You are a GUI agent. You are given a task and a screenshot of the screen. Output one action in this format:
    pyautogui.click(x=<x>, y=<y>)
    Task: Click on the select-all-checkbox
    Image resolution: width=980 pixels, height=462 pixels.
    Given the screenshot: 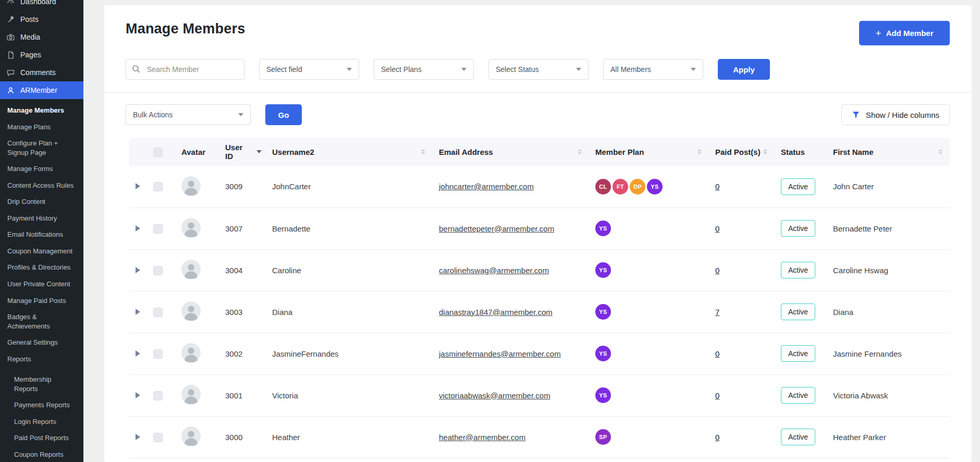 What is the action you would take?
    pyautogui.click(x=158, y=152)
    